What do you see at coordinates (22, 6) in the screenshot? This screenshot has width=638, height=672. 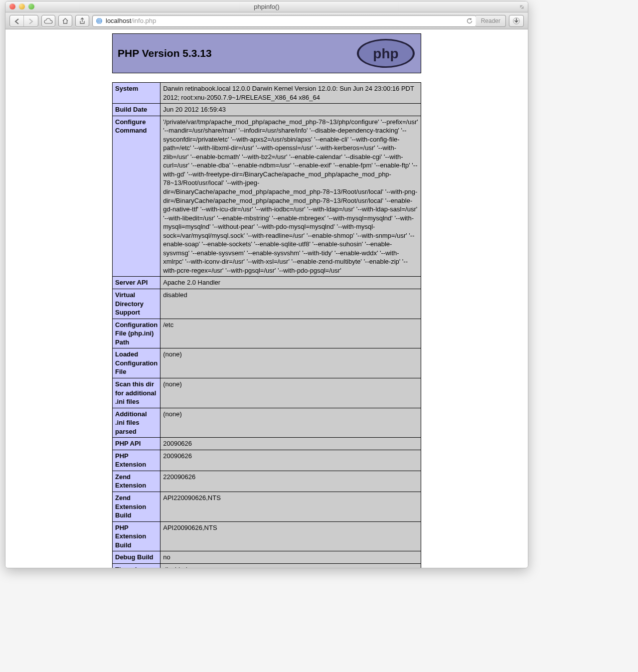 I see `minimize-button` at bounding box center [22, 6].